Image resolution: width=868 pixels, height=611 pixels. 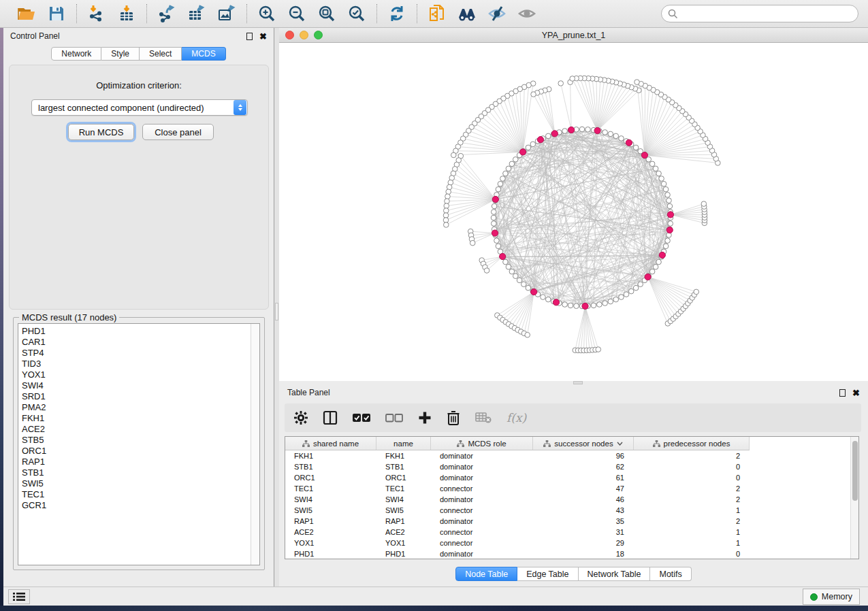 I want to click on table-scrollbar, so click(x=854, y=498).